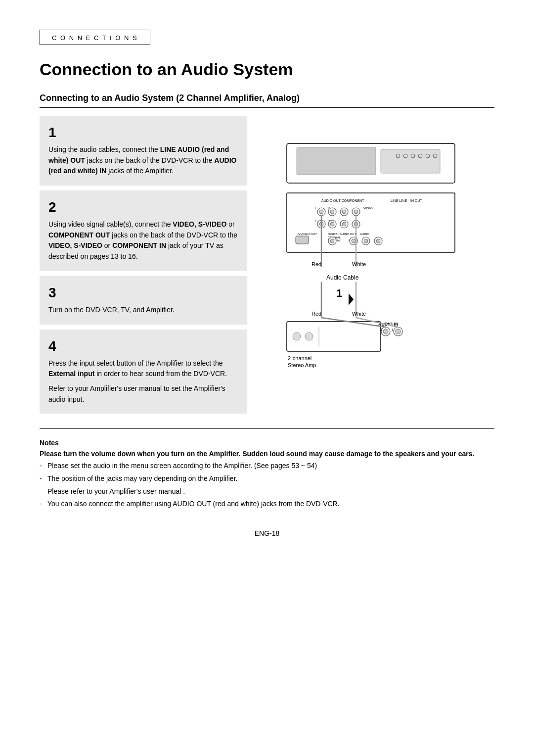 The height and width of the screenshot is (756, 534). I want to click on svg-text: AUDIO, so click(365, 234).